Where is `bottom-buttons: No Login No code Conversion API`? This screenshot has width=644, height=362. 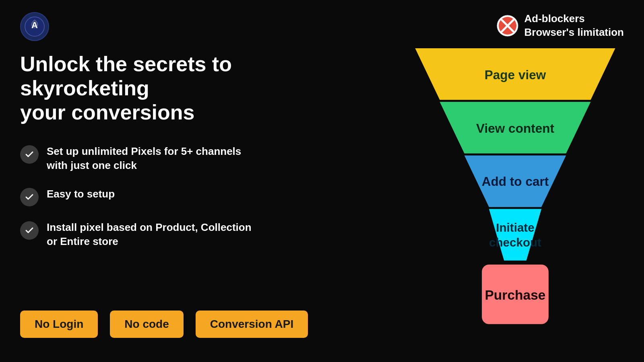
bottom-buttons: No Login No code Conversion API is located at coordinates (164, 324).